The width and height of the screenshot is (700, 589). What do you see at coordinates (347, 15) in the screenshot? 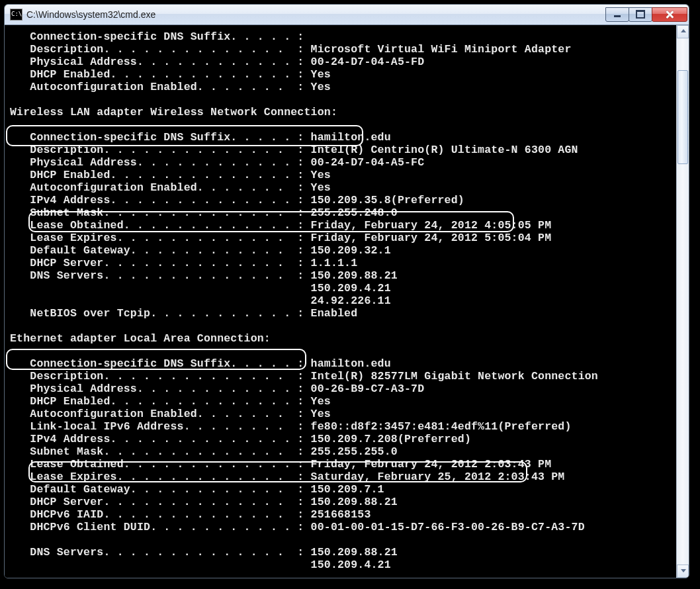
I see `titlebar: C:\ C:\Windows\system32\cmd.exe` at bounding box center [347, 15].